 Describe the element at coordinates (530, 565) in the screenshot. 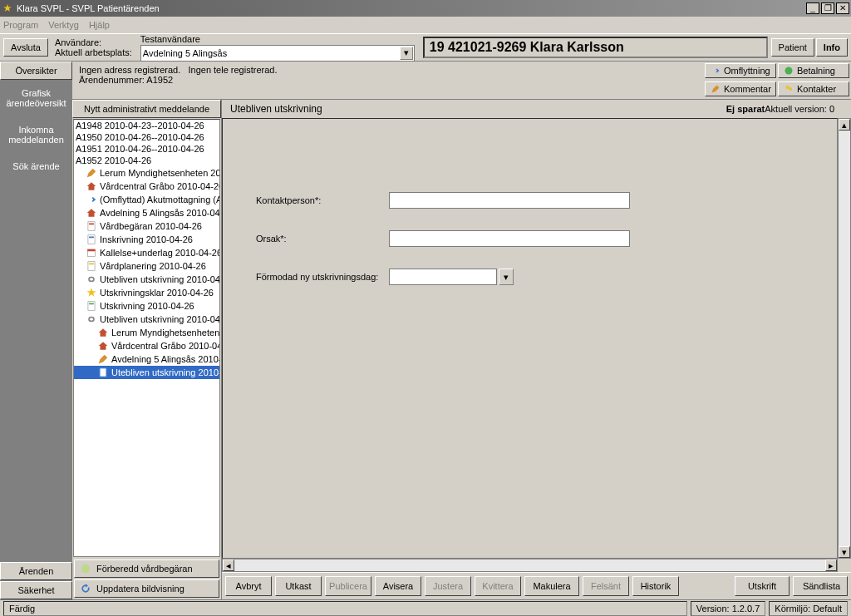

I see `horizontal-scrollbar: ◂ ▸` at that location.